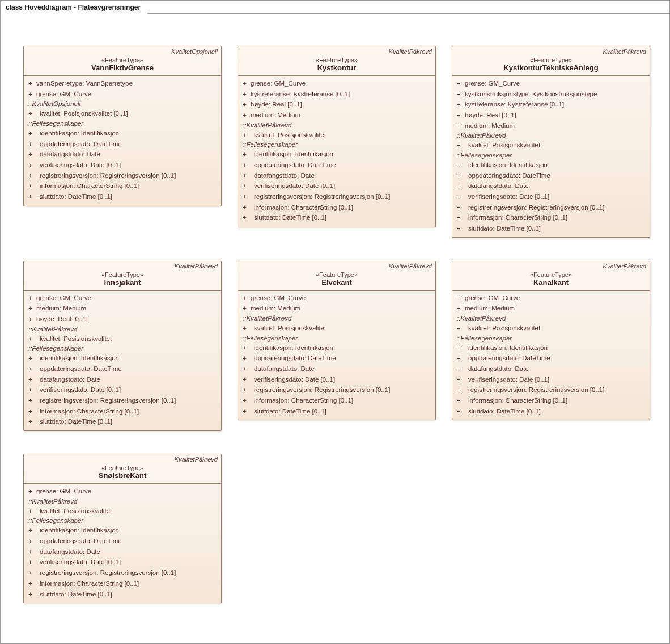 The height and width of the screenshot is (644, 670). I want to click on attribute-text: datafangstdato: Date, so click(342, 176).